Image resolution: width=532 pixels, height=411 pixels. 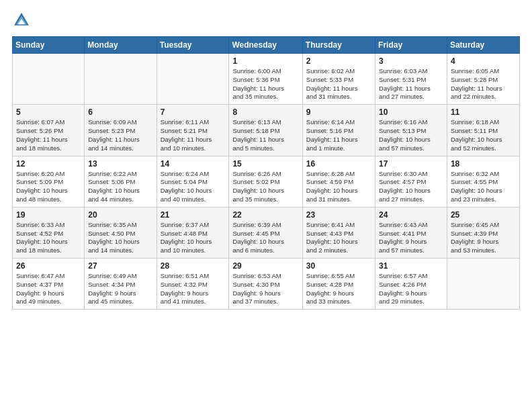 What do you see at coordinates (411, 85) in the screenshot?
I see `day-info: Sunrise: 6:03 AM Sunset: 5:31 PM Dayligh…` at bounding box center [411, 85].